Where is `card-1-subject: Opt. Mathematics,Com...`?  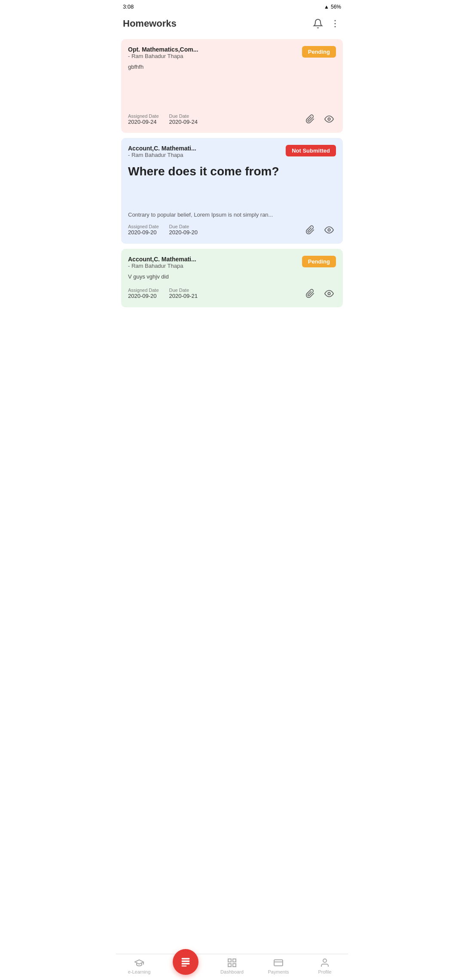
card-1-subject: Opt. Mathematics,Com... is located at coordinates (163, 49).